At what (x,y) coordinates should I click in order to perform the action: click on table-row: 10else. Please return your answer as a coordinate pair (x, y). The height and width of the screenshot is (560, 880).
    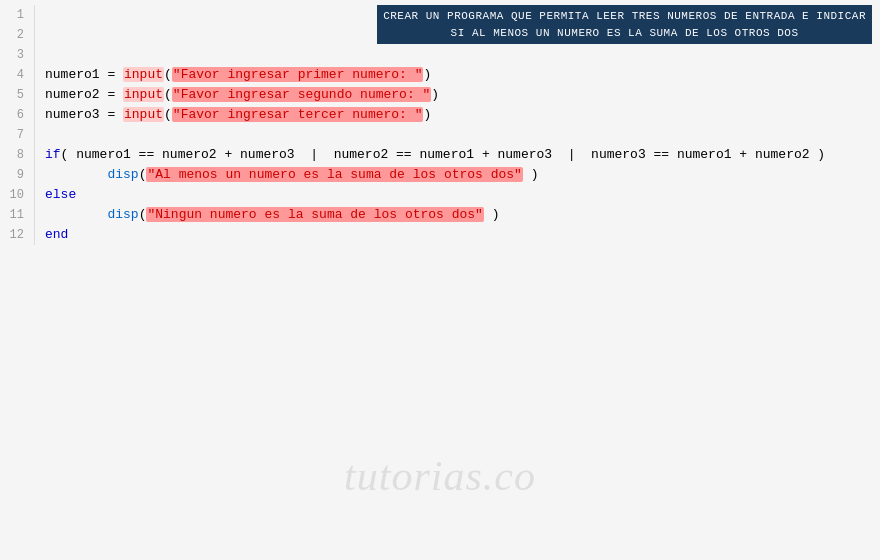
    Looking at the image, I should click on (440, 195).